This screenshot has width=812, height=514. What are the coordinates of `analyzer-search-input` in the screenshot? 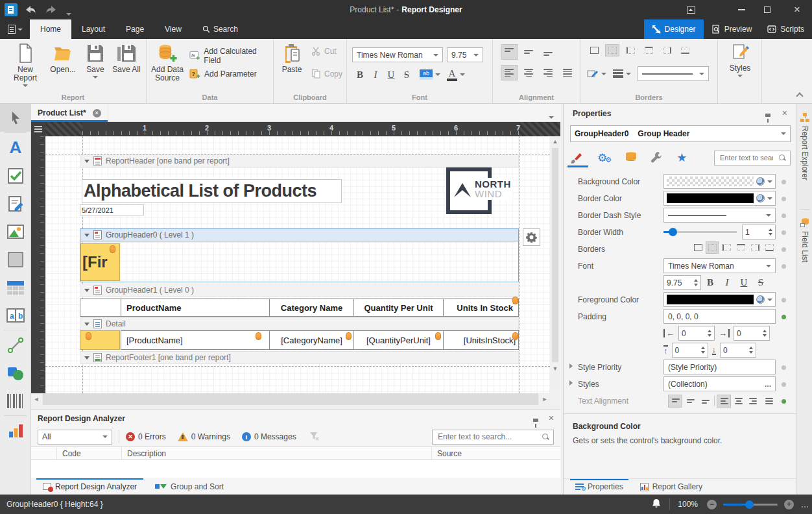 It's located at (487, 437).